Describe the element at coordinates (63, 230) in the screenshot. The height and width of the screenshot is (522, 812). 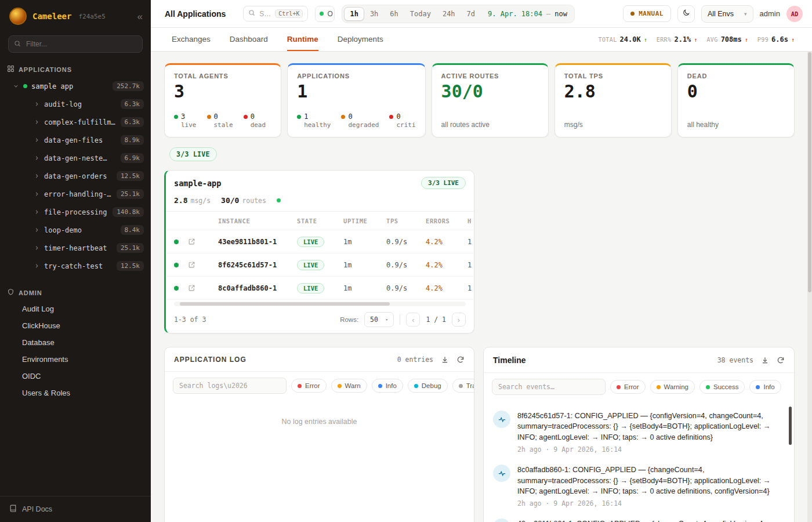
I see `tree-item-label: loop-demo` at that location.